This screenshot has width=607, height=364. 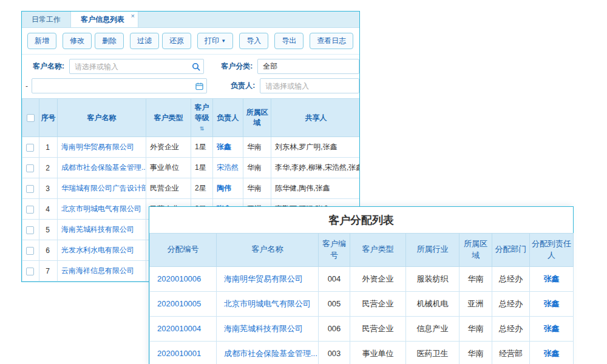 What do you see at coordinates (228, 118) in the screenshot?
I see `col-header-owner: 负责人` at bounding box center [228, 118].